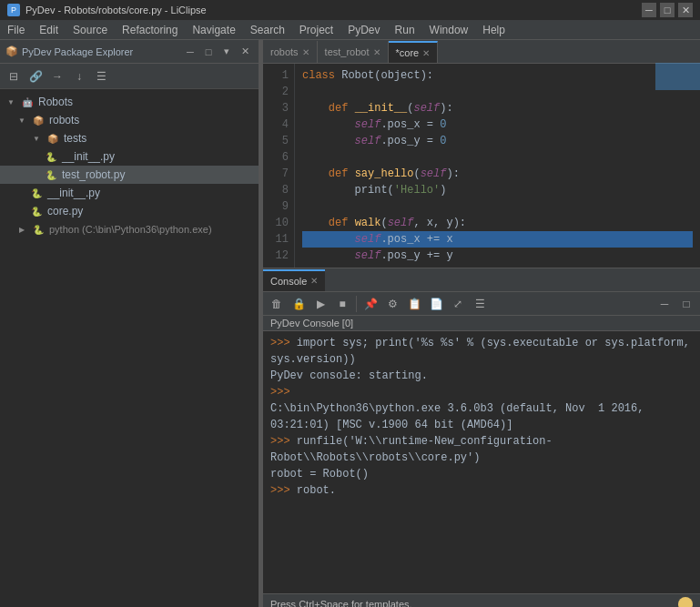  Describe the element at coordinates (129, 76) in the screenshot. I see `explorer-toolbar: ⊟ 🔗 → ↓ ☰` at that location.